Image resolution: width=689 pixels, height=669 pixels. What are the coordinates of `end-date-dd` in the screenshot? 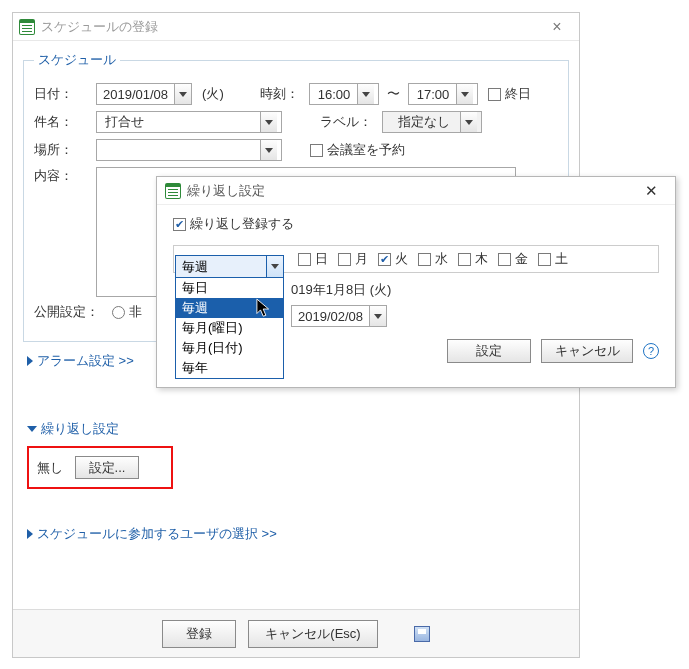 It's located at (378, 316).